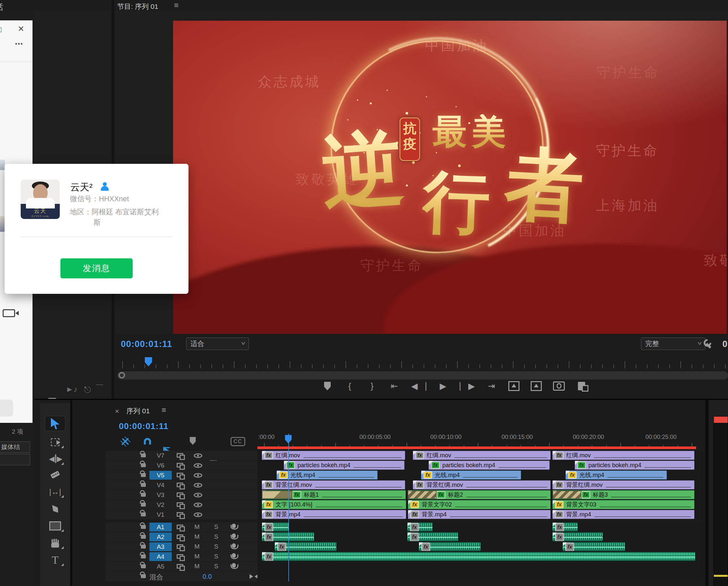  I want to click on export-icon: ⎋, so click(87, 390).